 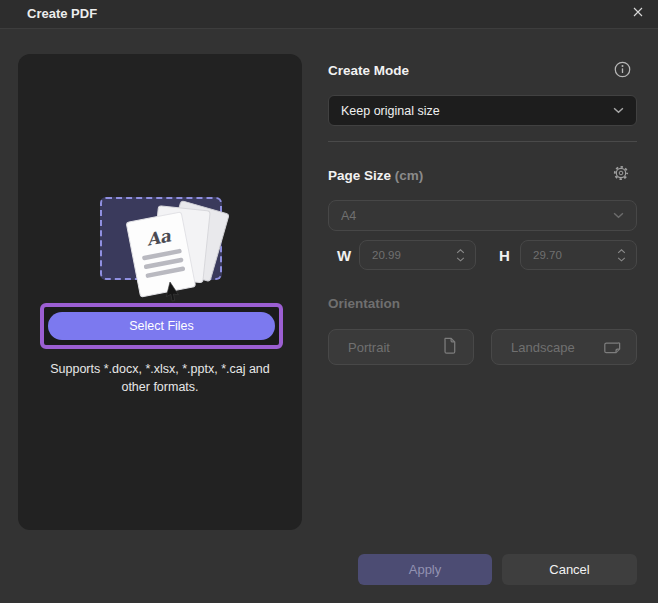 I want to click on cancel-button: Cancel, so click(x=570, y=570).